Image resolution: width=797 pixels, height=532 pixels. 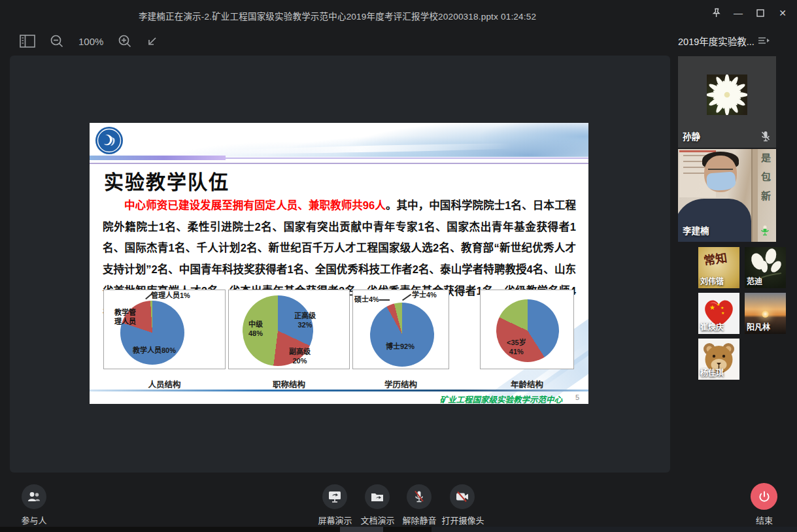 I want to click on participant-tile-liuweikai: 常知 刘伟锴, so click(x=719, y=268).